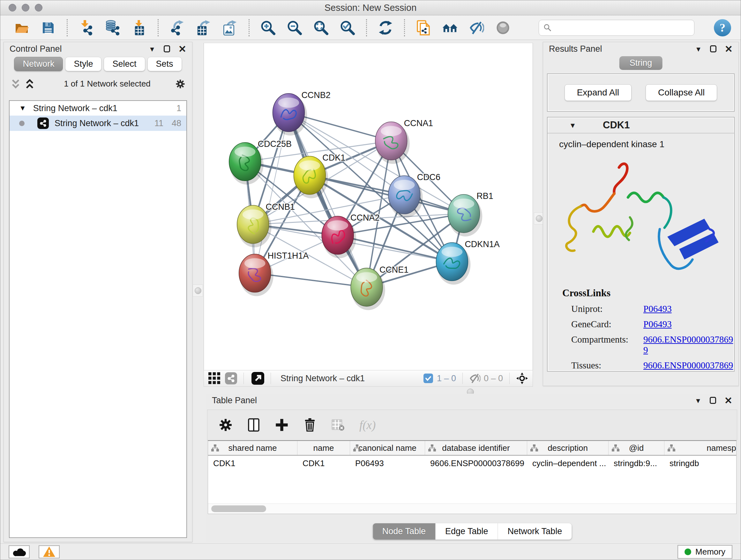  I want to click on table-row: CDK1 CDK1 P06493 9606.ENSP00000378699 cy…, so click(472, 463).